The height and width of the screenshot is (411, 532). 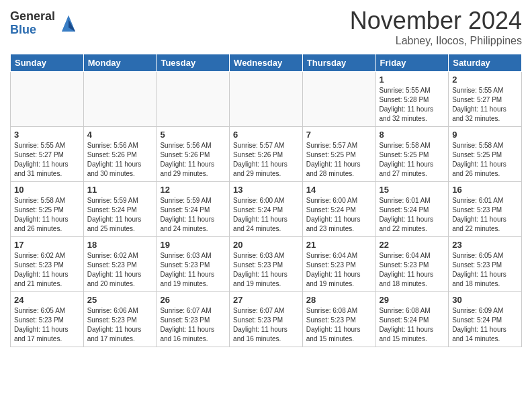 I want to click on logo-icon, so click(x=69, y=24).